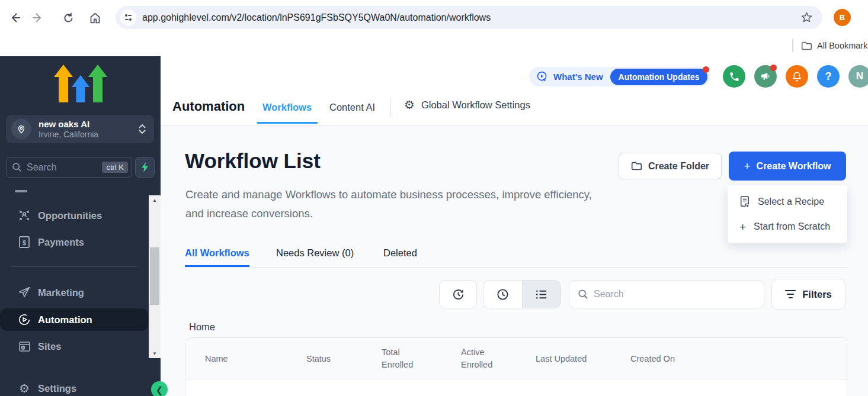 Image resolution: width=868 pixels, height=396 pixels. I want to click on workflow-search-input, so click(679, 294).